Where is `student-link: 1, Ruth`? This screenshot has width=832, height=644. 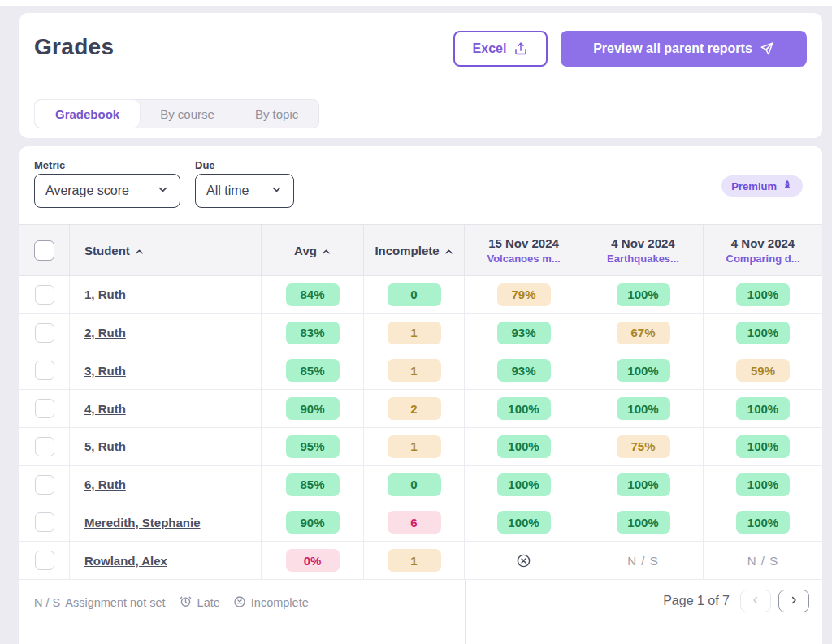 student-link: 1, Ruth is located at coordinates (106, 294).